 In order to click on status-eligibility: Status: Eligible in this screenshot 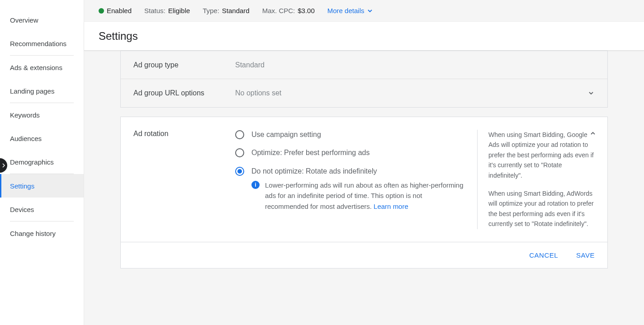, I will do `click(167, 11)`.